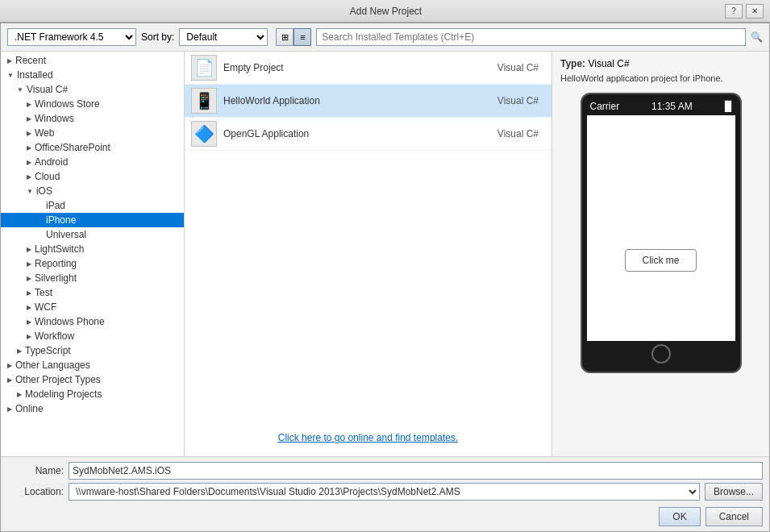 The width and height of the screenshot is (770, 532). Describe the element at coordinates (345, 134) in the screenshot. I see `project-name: OpenGL Application` at that location.